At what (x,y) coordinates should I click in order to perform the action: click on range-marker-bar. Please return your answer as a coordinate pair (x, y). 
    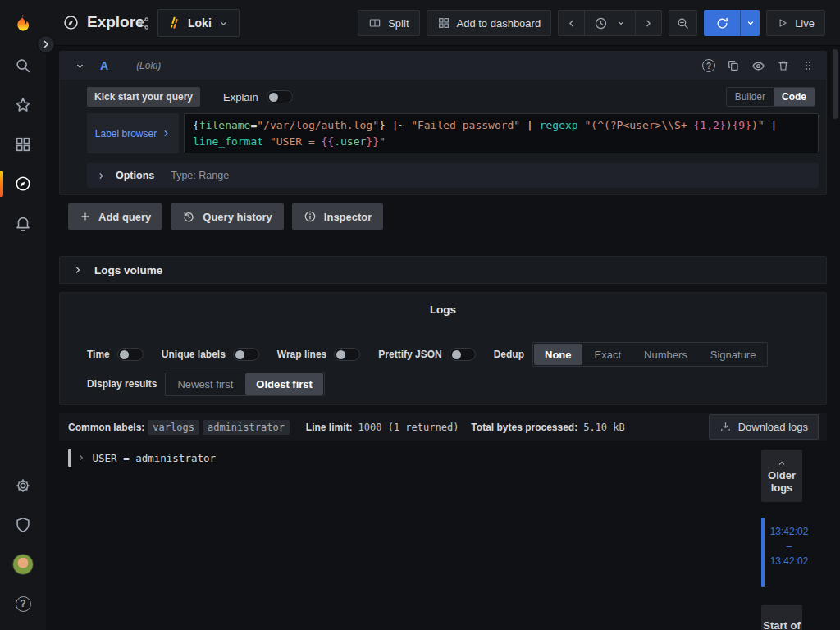
    Looking at the image, I should click on (763, 552).